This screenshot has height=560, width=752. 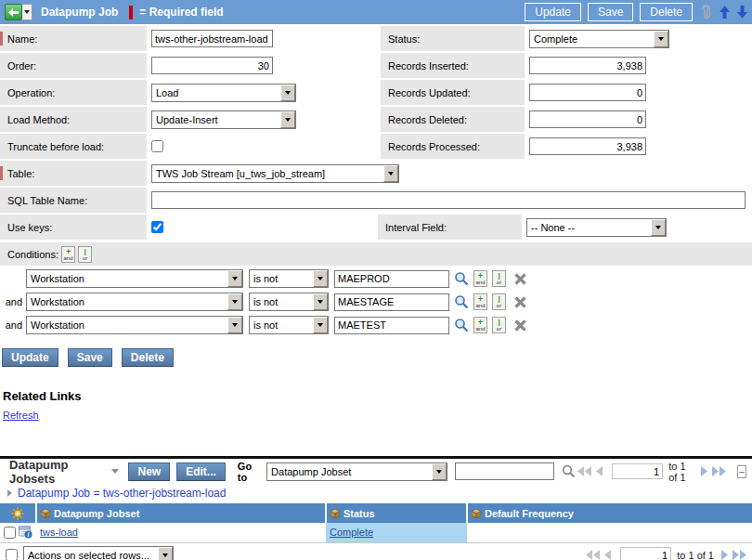 What do you see at coordinates (588, 119) in the screenshot?
I see `records-deleted-input` at bounding box center [588, 119].